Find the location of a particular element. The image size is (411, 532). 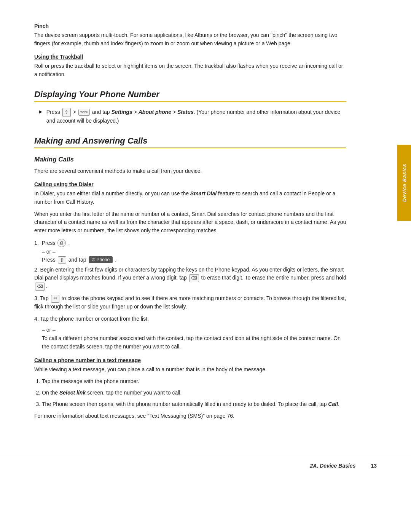

phone-button: ✆ Phone is located at coordinates (101, 260).